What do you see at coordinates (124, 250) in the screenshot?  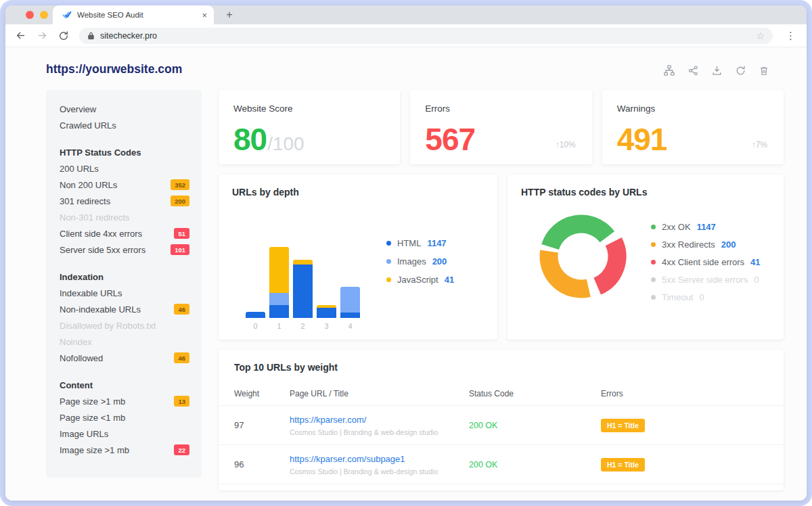 I see `sidebar-item-server-side-5xx-errors: Server side 5xx errors101` at bounding box center [124, 250].